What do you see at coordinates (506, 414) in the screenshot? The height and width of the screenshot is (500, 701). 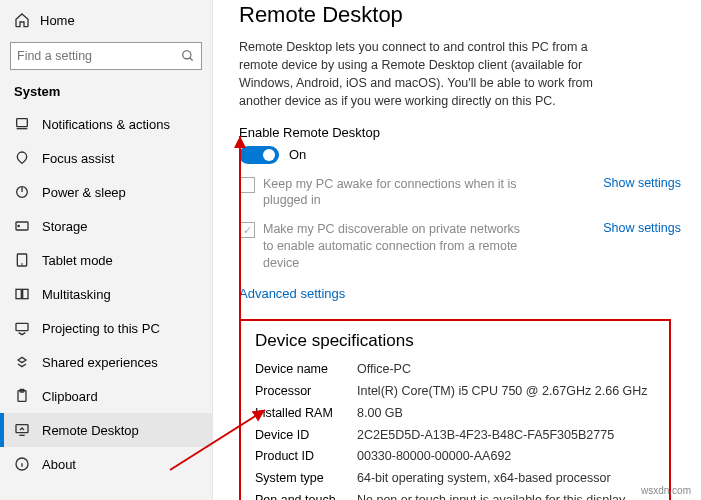 I see `spec-value: 8.00 GB` at bounding box center [506, 414].